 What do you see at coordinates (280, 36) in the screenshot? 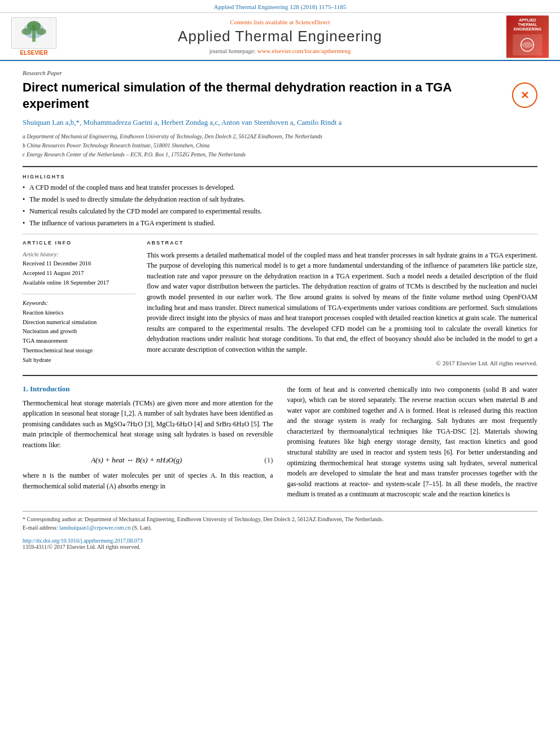
I see `journal-title: Applied Thermal Engineering` at bounding box center [280, 36].